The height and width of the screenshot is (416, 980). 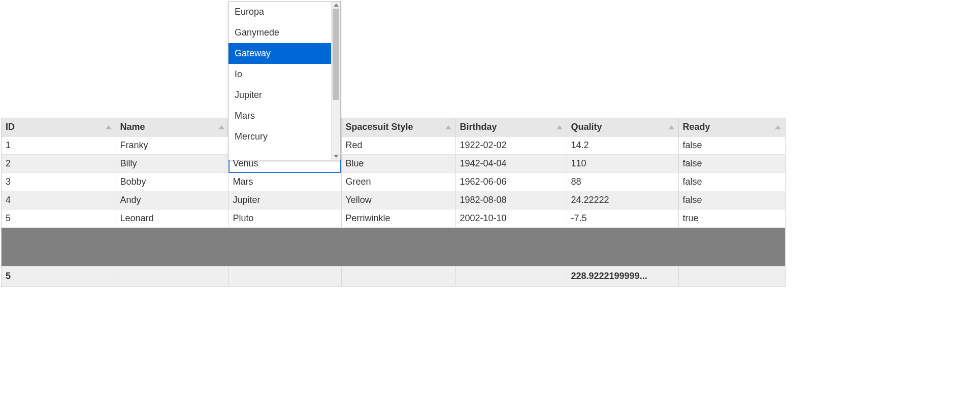 I want to click on table-row: 1 Franky Red 1922-02-02 14.2 false, so click(x=393, y=146).